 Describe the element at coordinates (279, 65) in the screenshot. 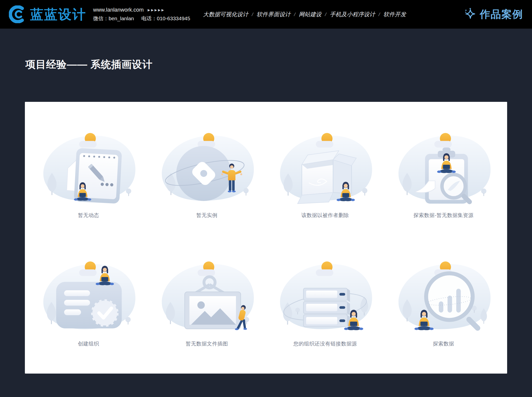

I see `page-title: 项目经验—— 系统插画设计` at that location.